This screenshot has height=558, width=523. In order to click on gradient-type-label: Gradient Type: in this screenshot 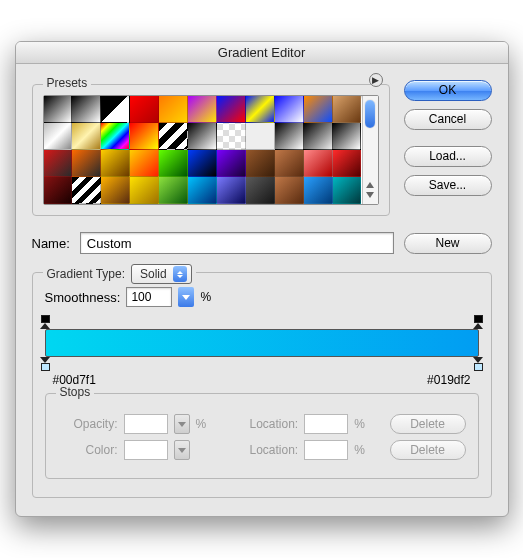, I will do `click(86, 274)`.